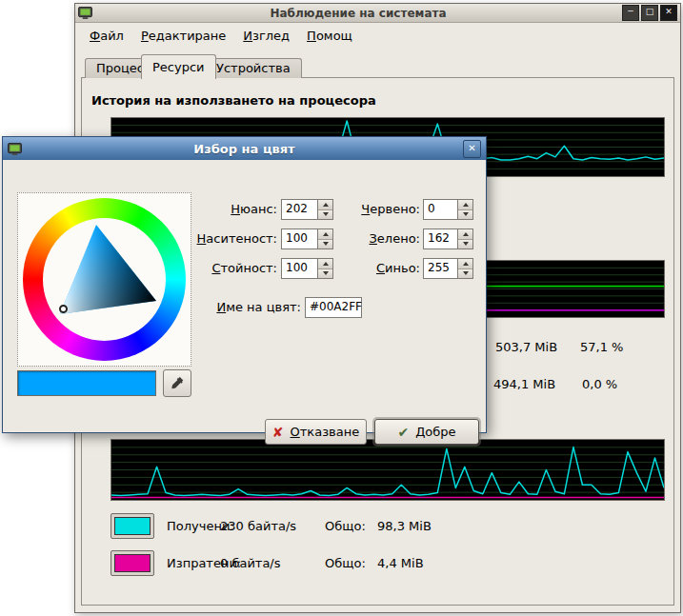 Image resolution: width=683 pixels, height=616 pixels. What do you see at coordinates (132, 564) in the screenshot?
I see `sent-color-fill` at bounding box center [132, 564].